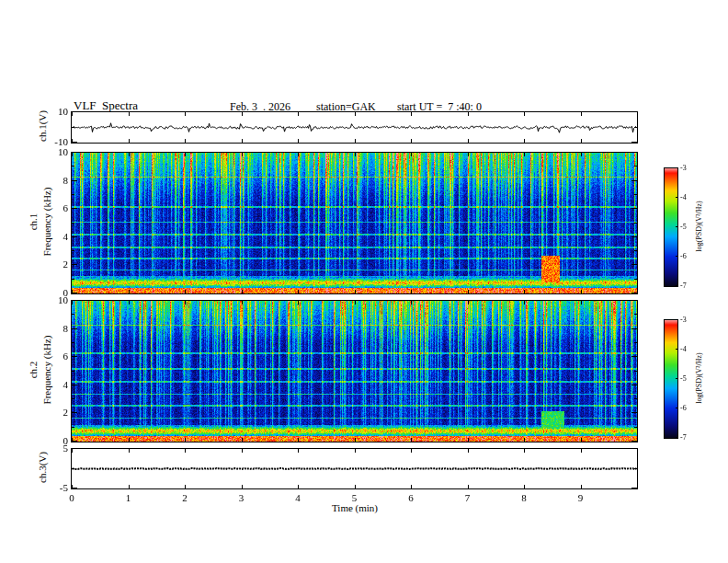 This screenshot has height=563, width=728. I want to click on y-tick-label: -5, so click(56, 488).